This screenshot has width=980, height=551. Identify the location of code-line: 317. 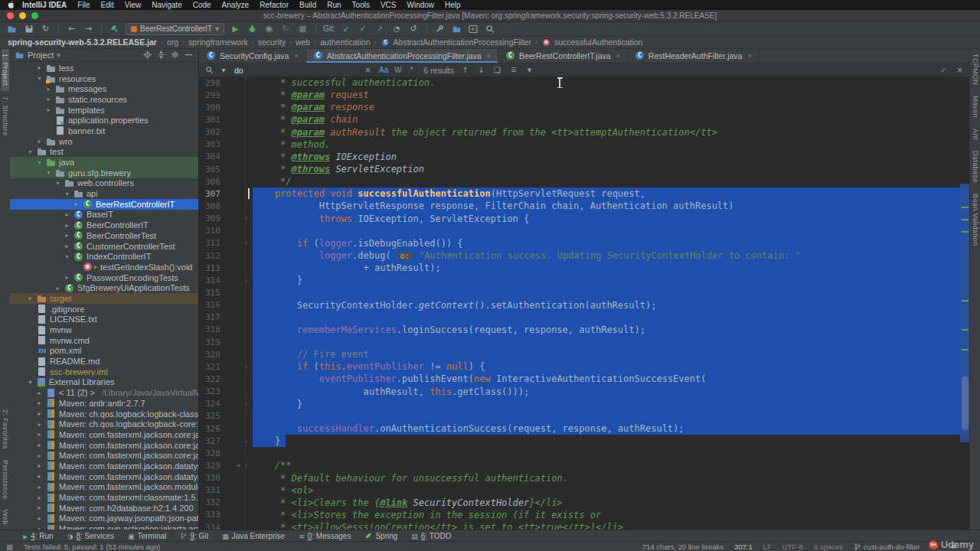
(585, 318).